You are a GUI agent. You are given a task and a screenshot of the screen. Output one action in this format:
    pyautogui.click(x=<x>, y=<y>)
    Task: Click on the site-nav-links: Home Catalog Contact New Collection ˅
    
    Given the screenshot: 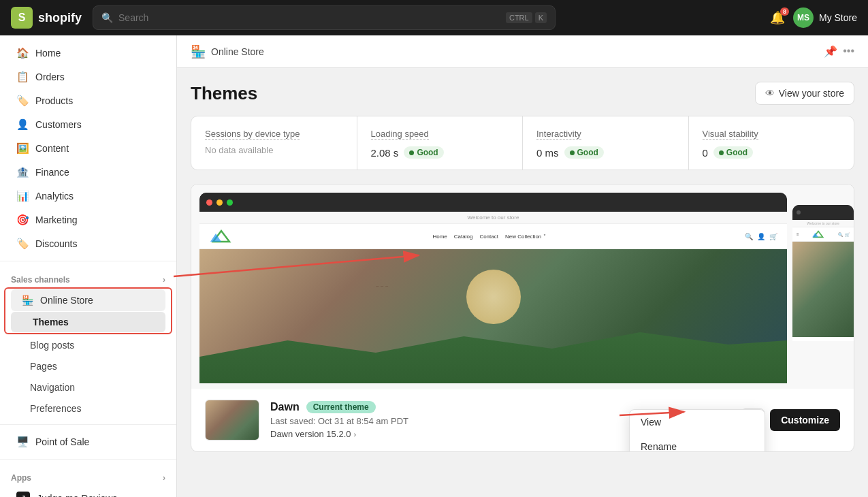 What is the action you would take?
    pyautogui.click(x=489, y=237)
    